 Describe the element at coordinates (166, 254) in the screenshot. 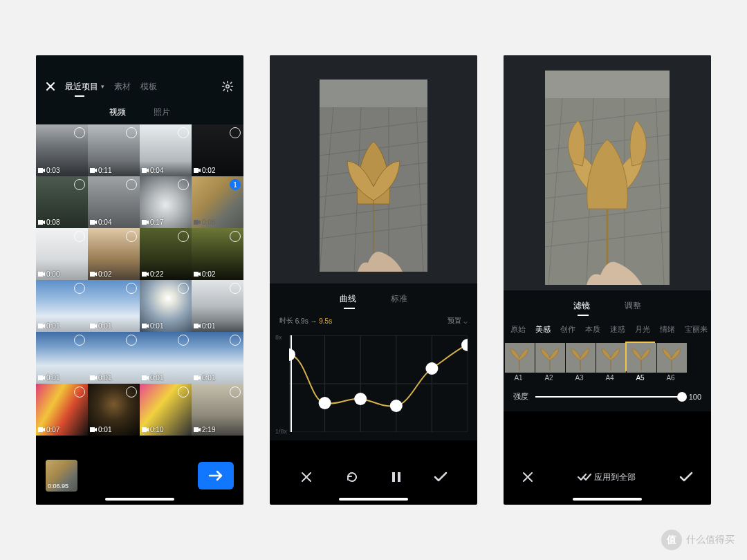

I see `media-cell: 0:22` at that location.